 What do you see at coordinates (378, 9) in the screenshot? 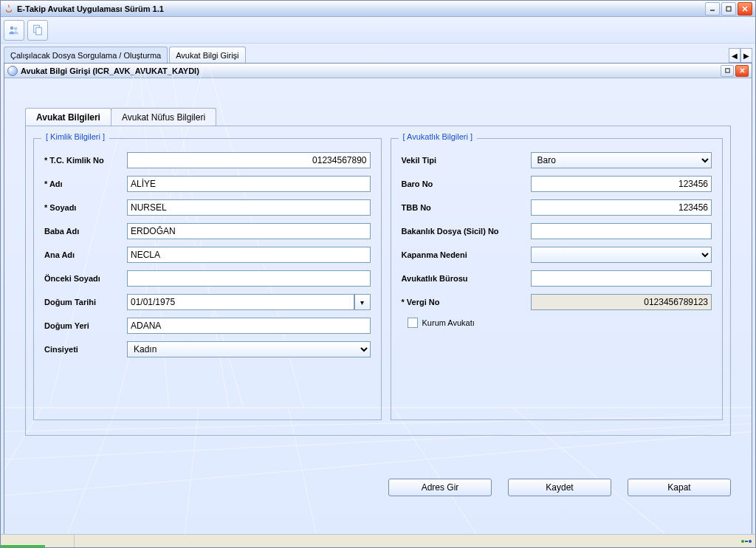
I see `titlebar: E-Takip Avukat Uygulaması Sürüm 1.1` at bounding box center [378, 9].